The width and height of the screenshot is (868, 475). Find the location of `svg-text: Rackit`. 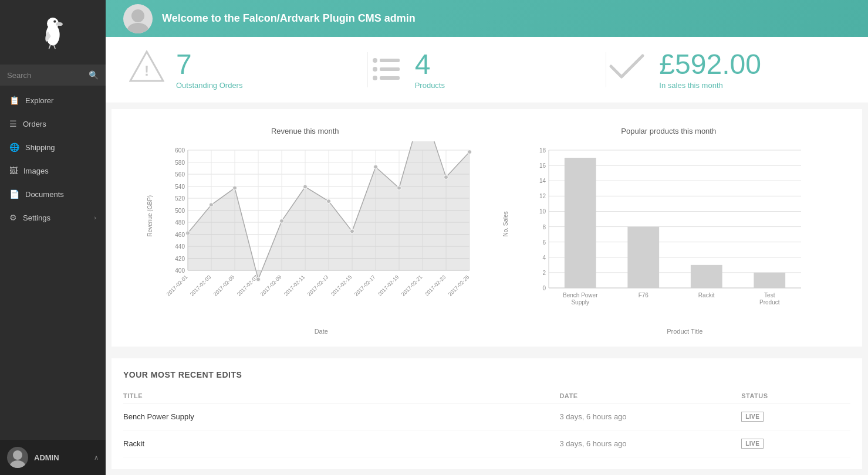

svg-text: Rackit is located at coordinates (706, 296).